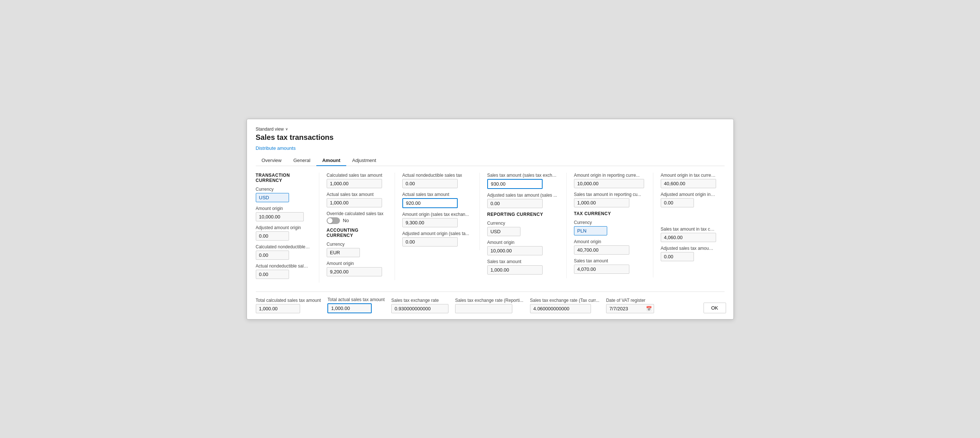  Describe the element at coordinates (609, 175) in the screenshot. I see `amount-origin-rep-label: Amount origin in reporting curre...` at that location.